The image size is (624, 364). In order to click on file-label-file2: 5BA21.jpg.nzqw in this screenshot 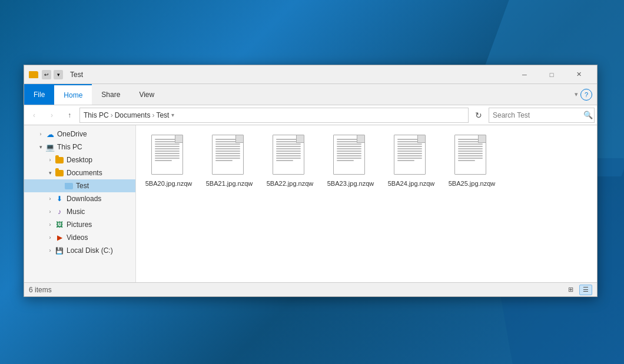, I will do `click(230, 183)`.